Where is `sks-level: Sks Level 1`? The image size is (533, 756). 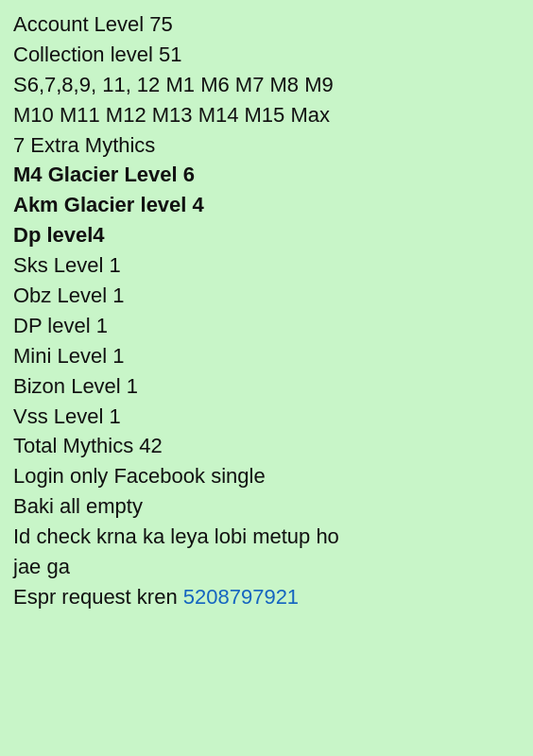
sks-level: Sks Level 1 is located at coordinates (266, 266).